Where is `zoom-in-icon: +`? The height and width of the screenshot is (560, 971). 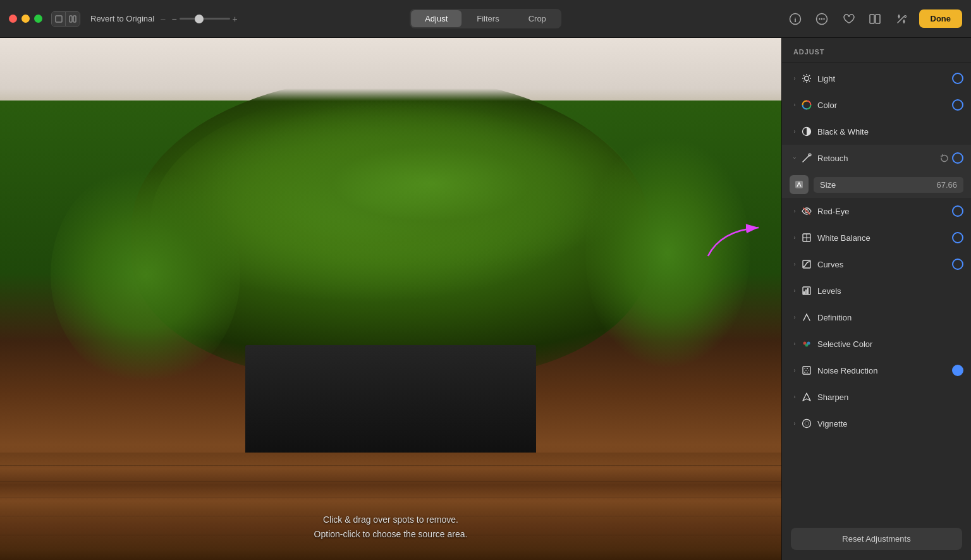 zoom-in-icon: + is located at coordinates (235, 19).